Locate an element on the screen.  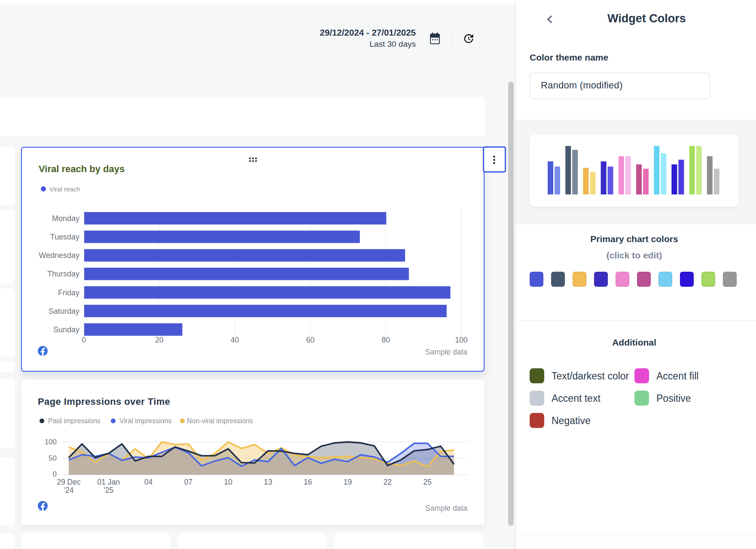
svg-text: 50 is located at coordinates (52, 458).